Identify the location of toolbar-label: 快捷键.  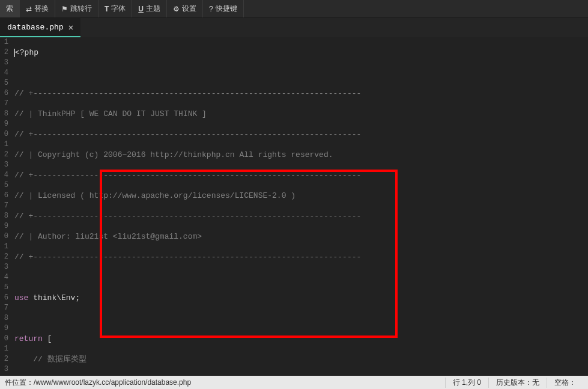
(226, 8).